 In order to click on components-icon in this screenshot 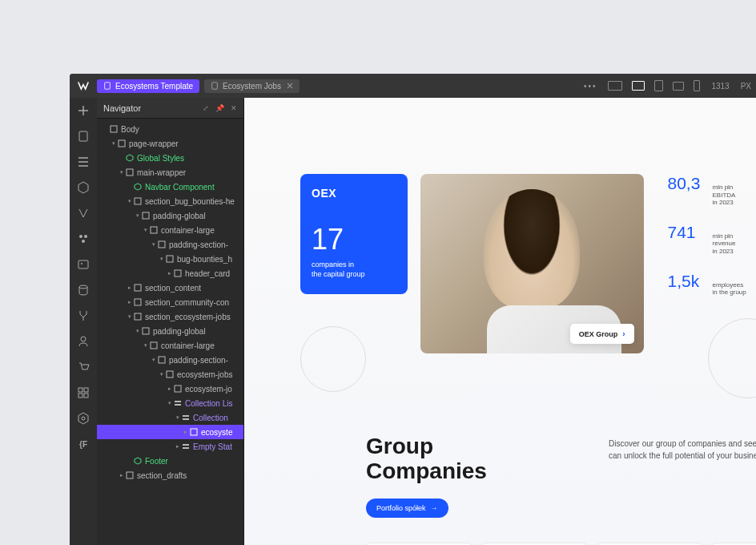, I will do `click(83, 188)`.